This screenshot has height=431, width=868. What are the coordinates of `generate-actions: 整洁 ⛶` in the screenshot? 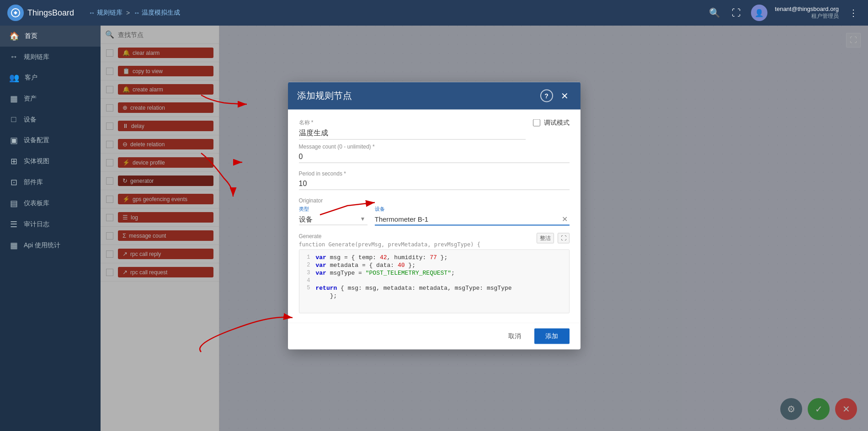 It's located at (553, 238).